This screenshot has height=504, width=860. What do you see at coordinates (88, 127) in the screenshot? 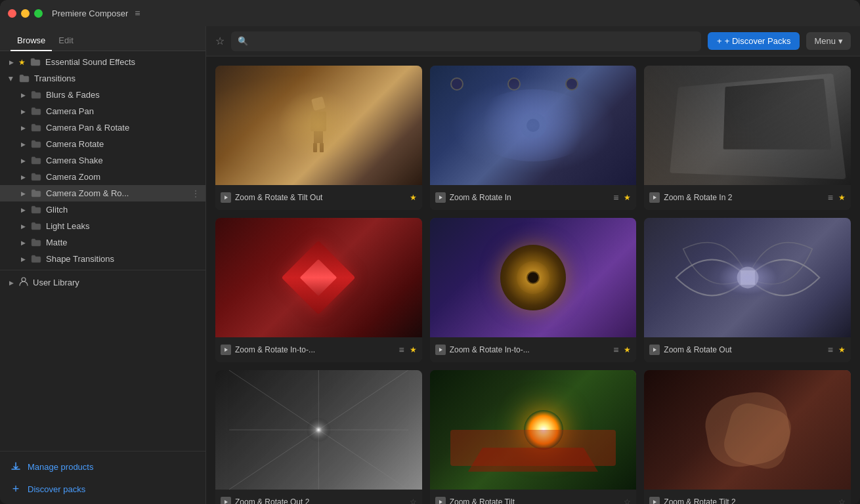
I see `sidebar-item-label: Camera Pan & Rotate` at bounding box center [88, 127].